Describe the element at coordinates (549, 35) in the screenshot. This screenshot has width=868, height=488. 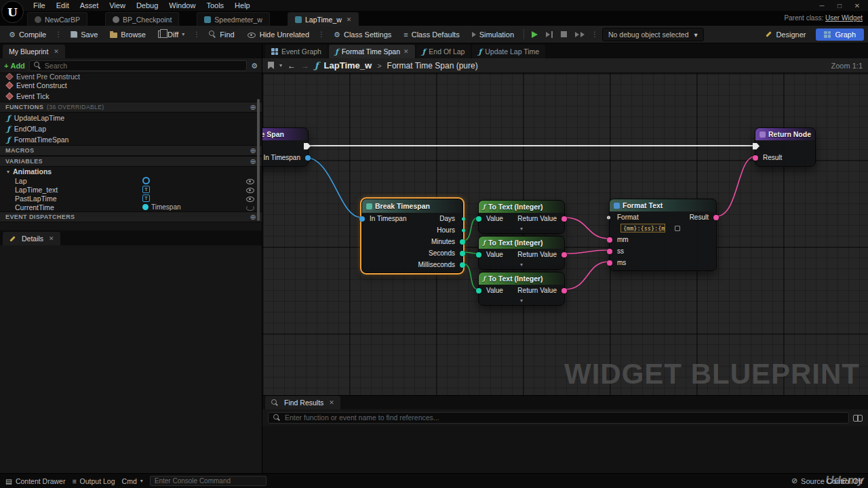
I see `step-button` at that location.